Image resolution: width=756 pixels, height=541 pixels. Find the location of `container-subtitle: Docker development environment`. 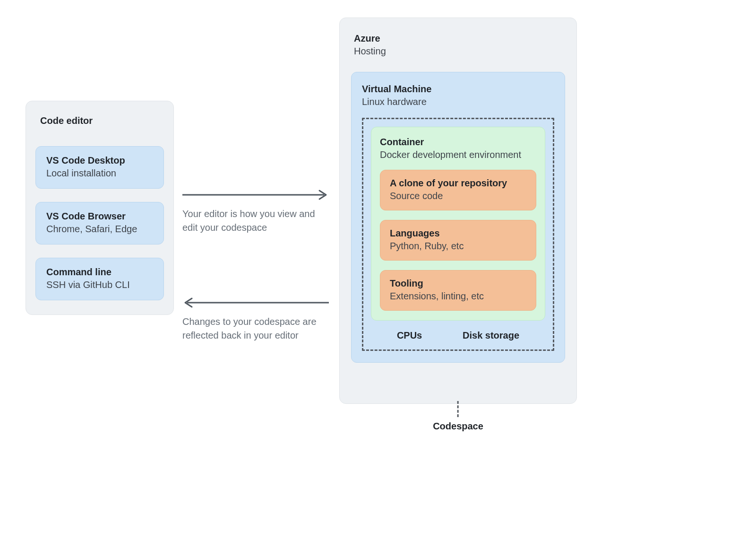

container-subtitle: Docker development environment is located at coordinates (458, 155).